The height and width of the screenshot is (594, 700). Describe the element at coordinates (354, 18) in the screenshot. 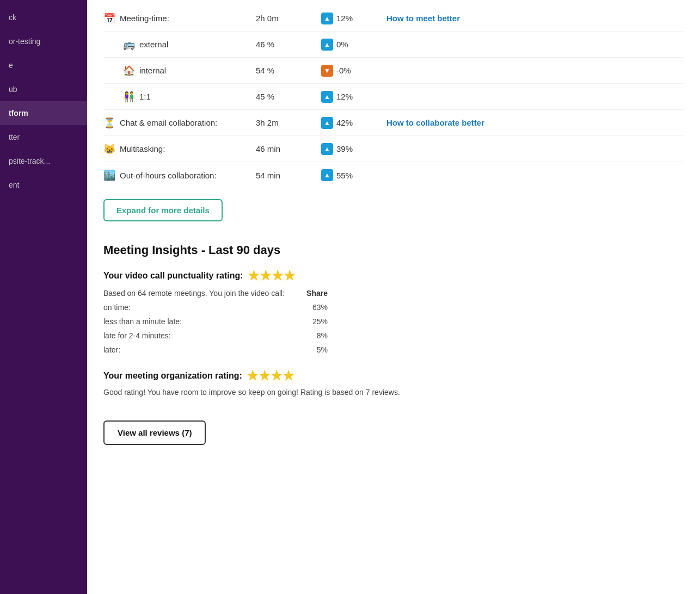

I see `stat-change-meeting-time: ▲ 12%` at that location.